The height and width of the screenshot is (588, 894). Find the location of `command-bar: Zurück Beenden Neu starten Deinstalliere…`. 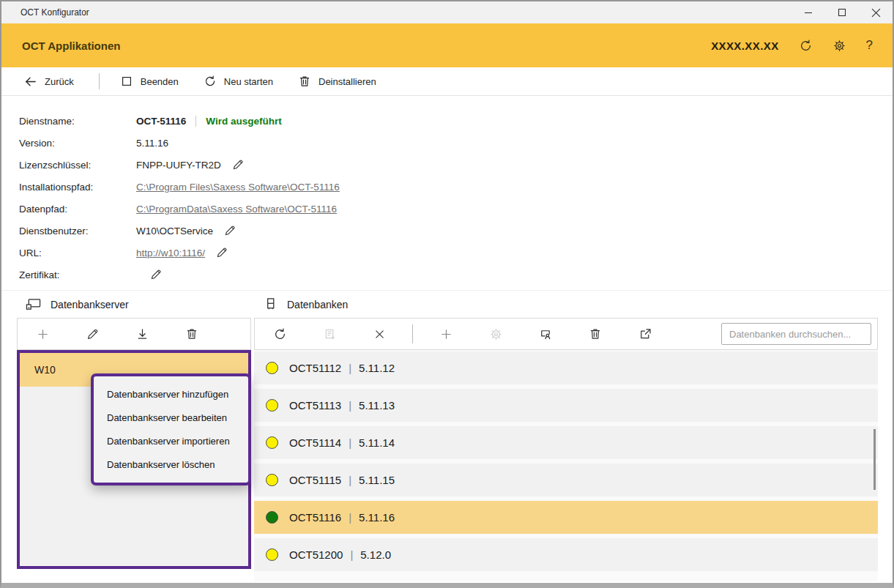

command-bar: Zurück Beenden Neu starten Deinstalliere… is located at coordinates (447, 82).